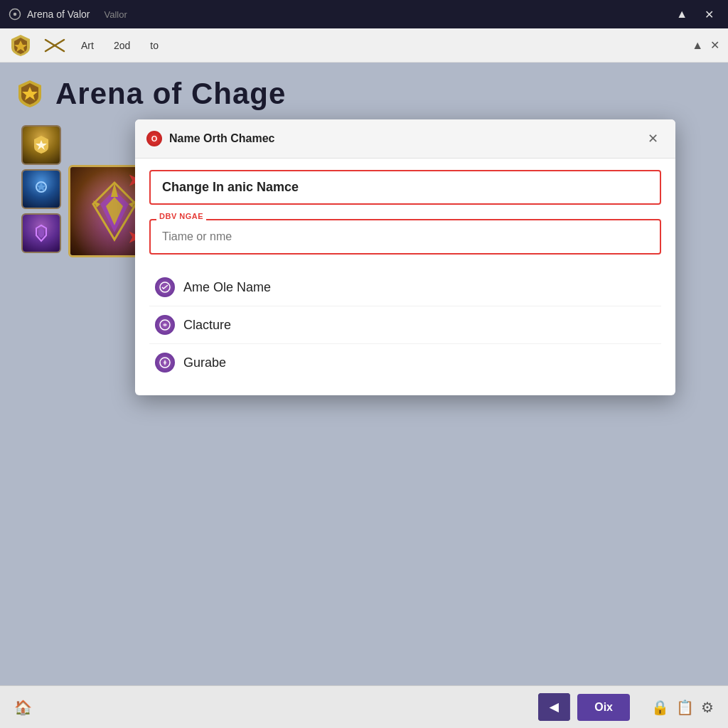 Image resolution: width=728 pixels, height=728 pixels. Describe the element at coordinates (604, 707) in the screenshot. I see `ok-button: Oix` at that location.